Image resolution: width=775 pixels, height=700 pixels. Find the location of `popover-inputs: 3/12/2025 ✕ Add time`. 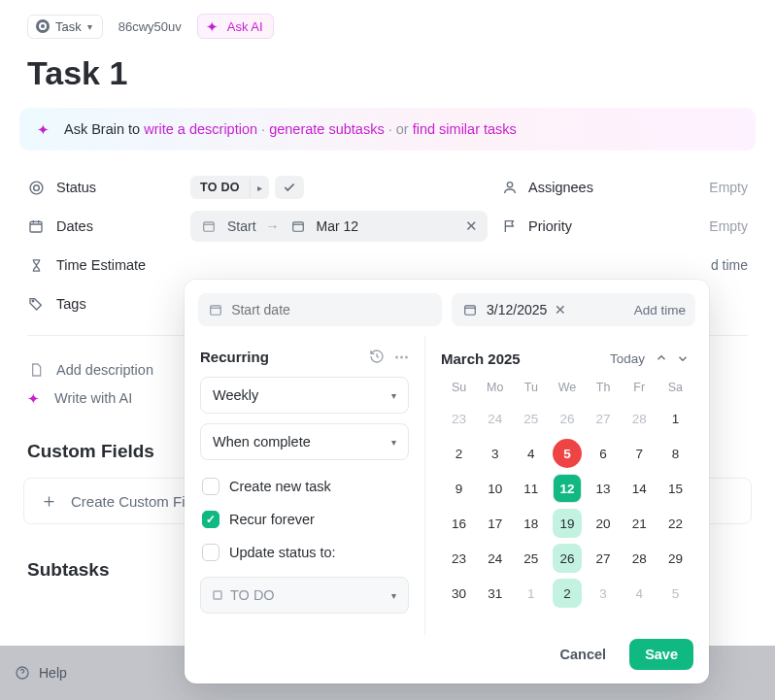

popover-inputs: 3/12/2025 ✕ Add time is located at coordinates (447, 308).